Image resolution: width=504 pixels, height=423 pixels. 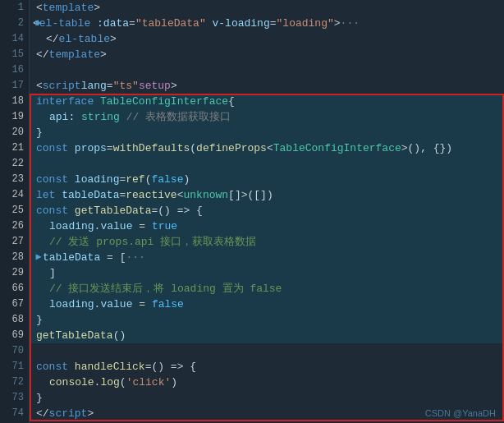 What do you see at coordinates (15, 227) in the screenshot?
I see `ln-26: 26` at bounding box center [15, 227].